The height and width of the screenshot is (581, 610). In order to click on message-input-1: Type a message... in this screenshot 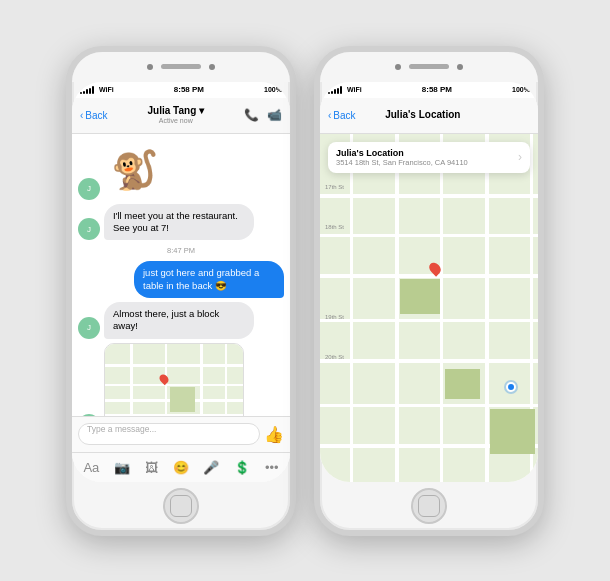, I will do `click(169, 434)`.